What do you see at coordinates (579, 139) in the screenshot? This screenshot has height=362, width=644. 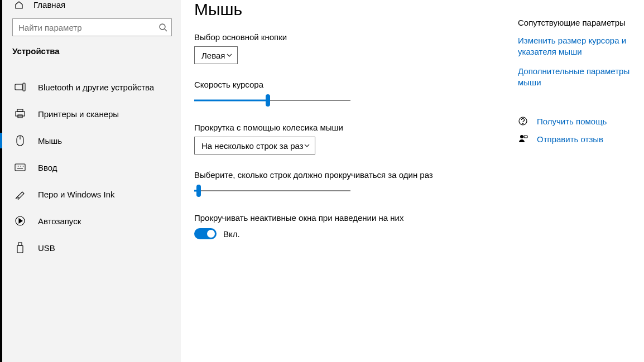 I see `feedback-link: Отправить отзыв` at bounding box center [579, 139].